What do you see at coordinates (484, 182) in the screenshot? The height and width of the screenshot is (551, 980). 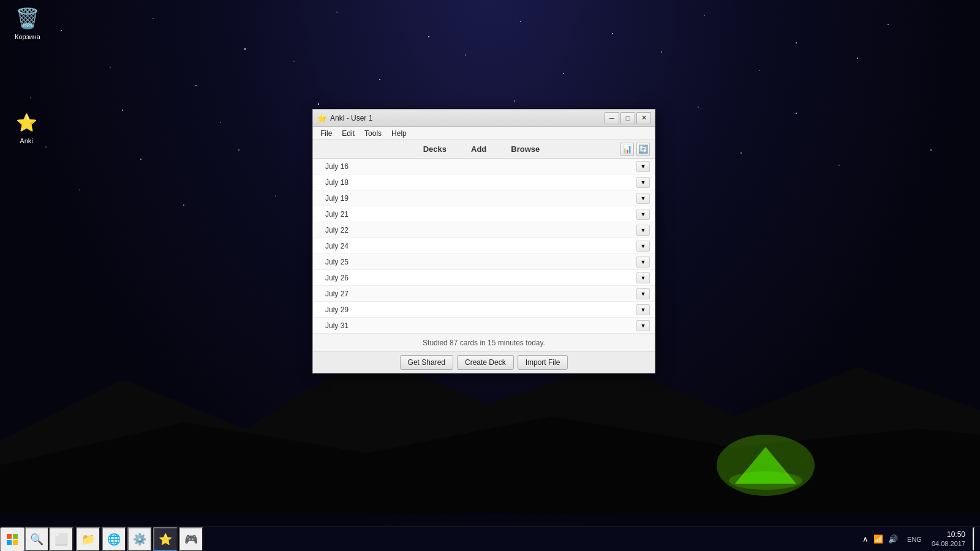 I see `deck-row: July 18 ▼` at bounding box center [484, 182].